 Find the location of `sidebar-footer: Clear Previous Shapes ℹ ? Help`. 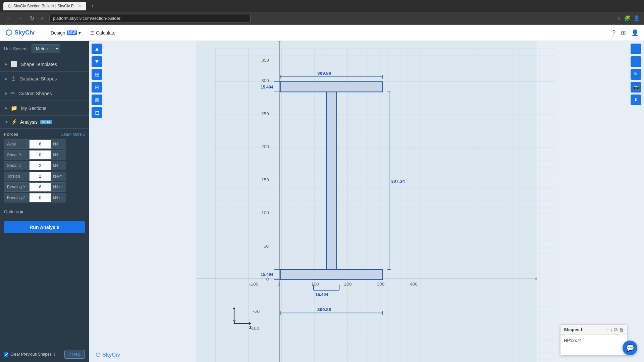

sidebar-footer: Clear Previous Shapes ℹ ? Help is located at coordinates (44, 354).